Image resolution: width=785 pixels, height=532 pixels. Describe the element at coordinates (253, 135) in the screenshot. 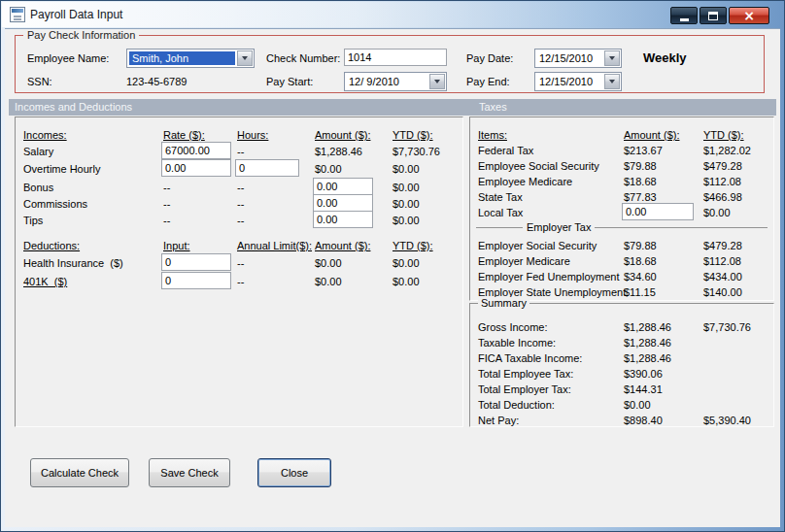

I see `hours-col-header: Hours:` at that location.